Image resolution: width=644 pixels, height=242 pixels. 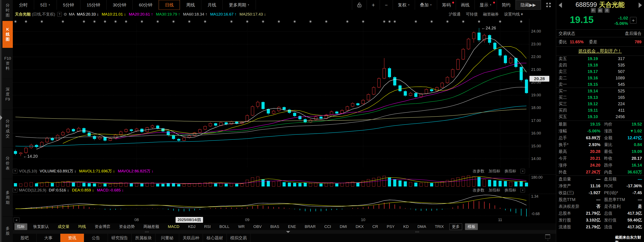 What do you see at coordinates (536, 95) in the screenshot?
I see `price-tick-label: 19.00` at bounding box center [536, 95].